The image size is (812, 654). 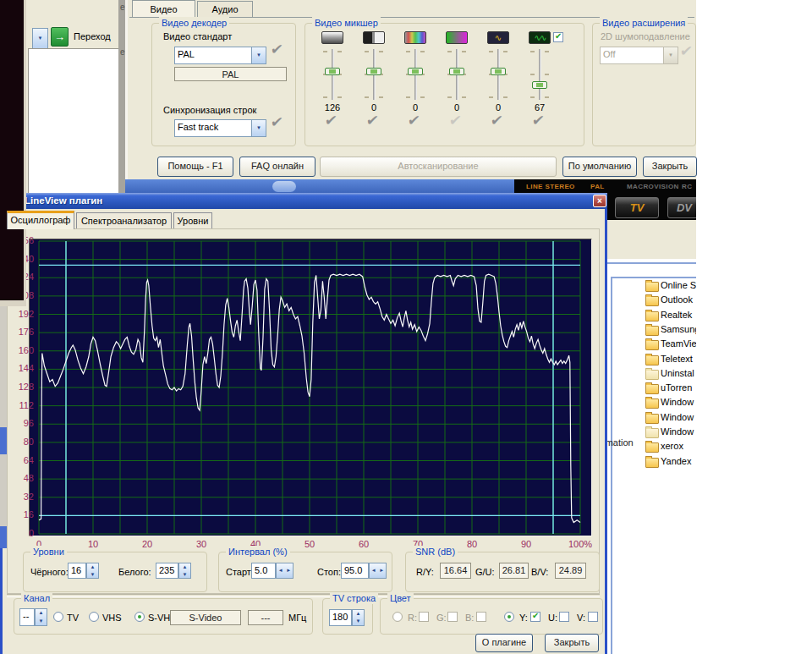 I want to click on lineview-titlebar: LineView плагин ×, so click(x=304, y=201).